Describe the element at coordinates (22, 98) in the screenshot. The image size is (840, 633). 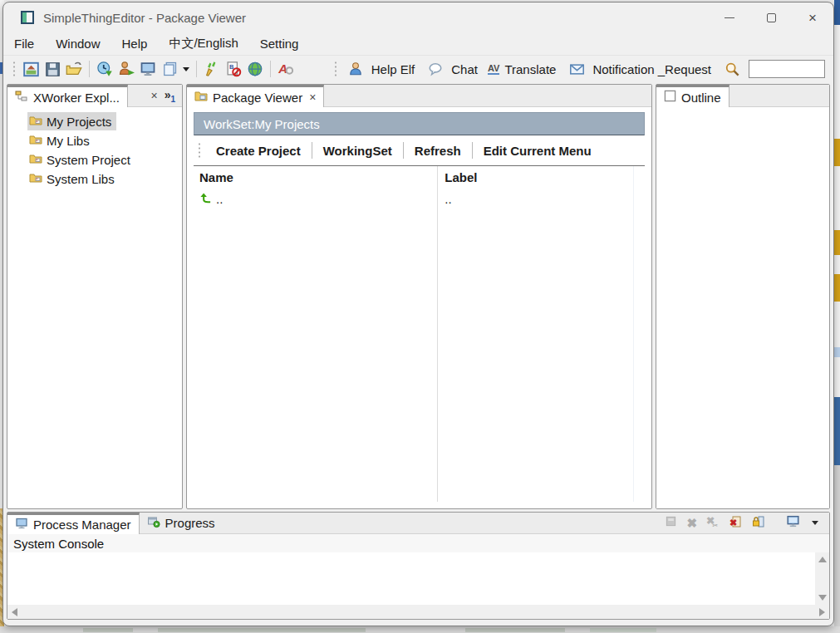
I see `xworker-tree-icon` at that location.